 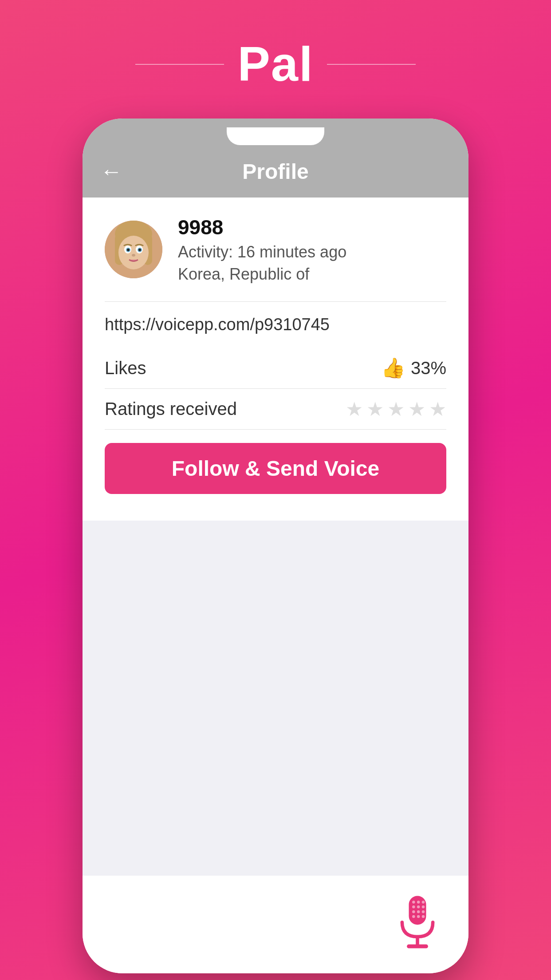 What do you see at coordinates (396, 409) in the screenshot?
I see `star-3: ★` at bounding box center [396, 409].